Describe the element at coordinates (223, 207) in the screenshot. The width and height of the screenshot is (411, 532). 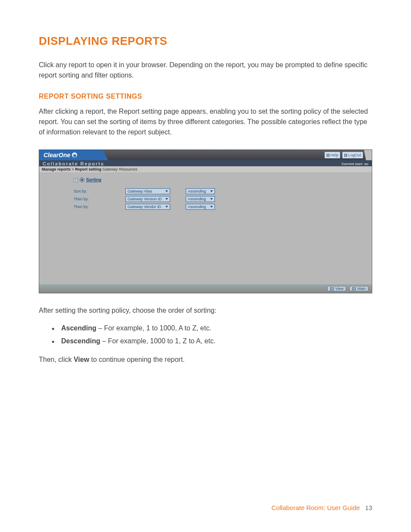
I see `sort-row-3: Then by: Gateway Vendor ID Ascending` at that location.